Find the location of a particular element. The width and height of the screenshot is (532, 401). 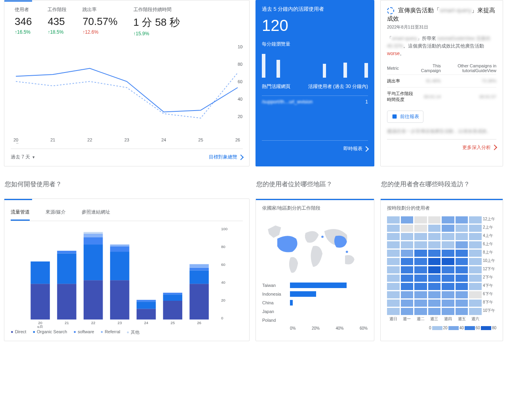

acq-tab: 流量管道 is located at coordinates (20, 213).